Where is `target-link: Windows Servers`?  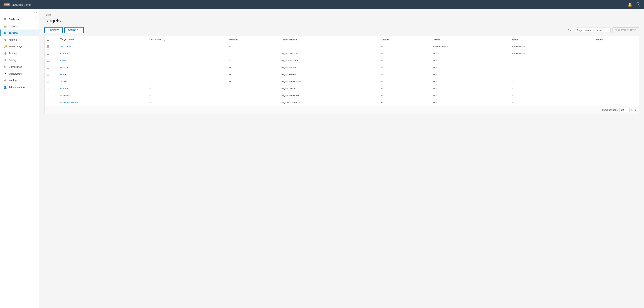
target-link: Windows Servers is located at coordinates (69, 102).